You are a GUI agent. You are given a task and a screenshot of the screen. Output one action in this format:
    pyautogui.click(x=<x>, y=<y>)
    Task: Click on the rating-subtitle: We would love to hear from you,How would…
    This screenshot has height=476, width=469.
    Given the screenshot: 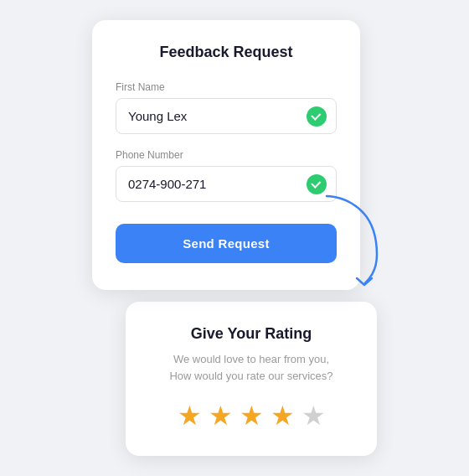 What is the action you would take?
    pyautogui.click(x=251, y=367)
    